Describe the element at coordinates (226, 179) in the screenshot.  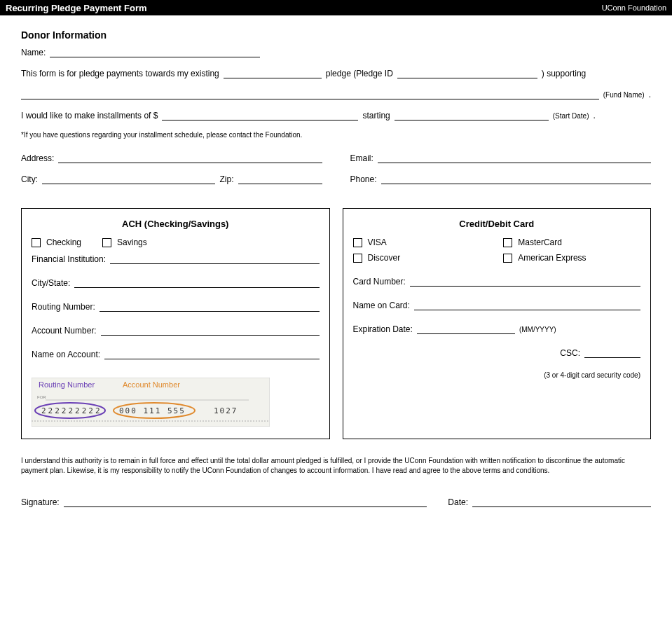
I see `zip-label: Zip:` at that location.